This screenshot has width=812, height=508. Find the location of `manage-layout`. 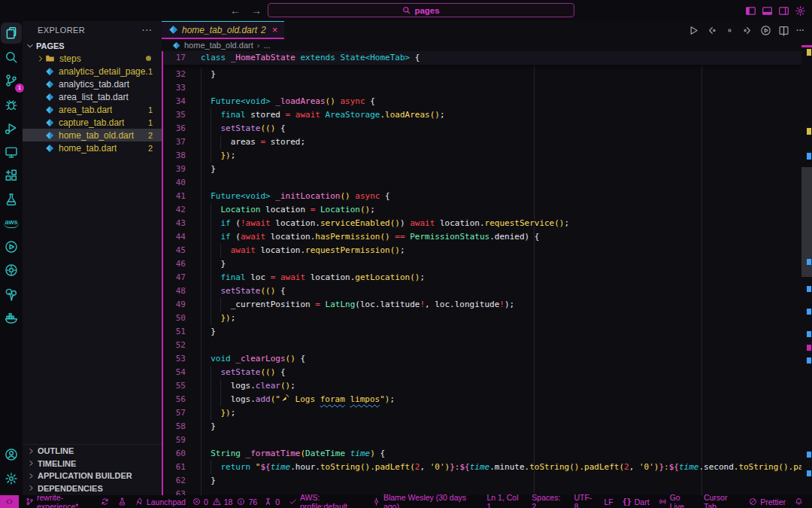

manage-layout is located at coordinates (800, 11).